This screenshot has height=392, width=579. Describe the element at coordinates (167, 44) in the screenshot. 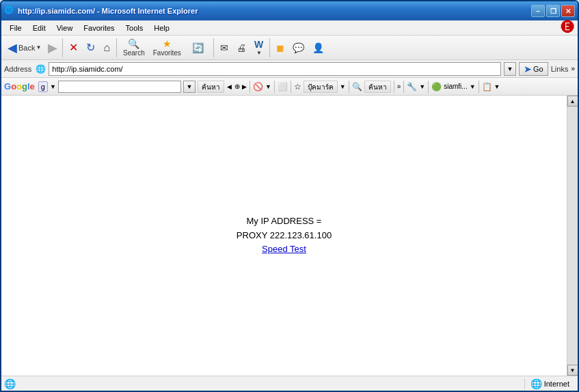

I see `favorites-icon: ★` at that location.